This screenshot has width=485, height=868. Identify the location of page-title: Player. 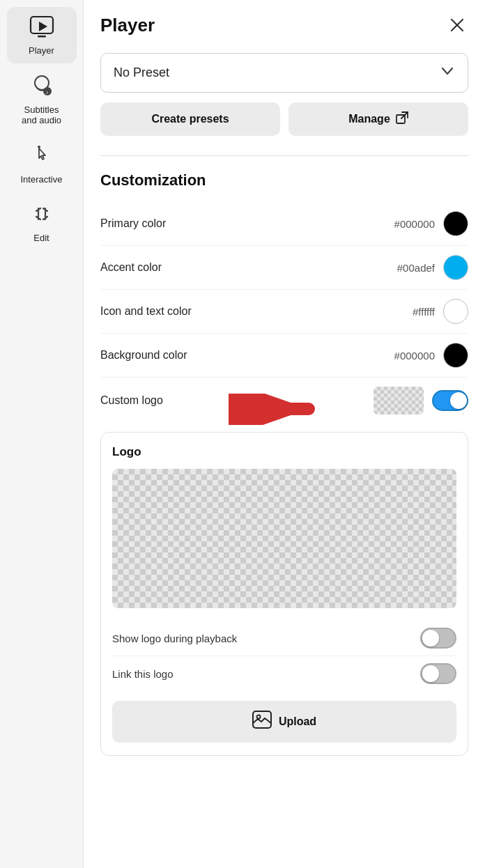
(128, 25).